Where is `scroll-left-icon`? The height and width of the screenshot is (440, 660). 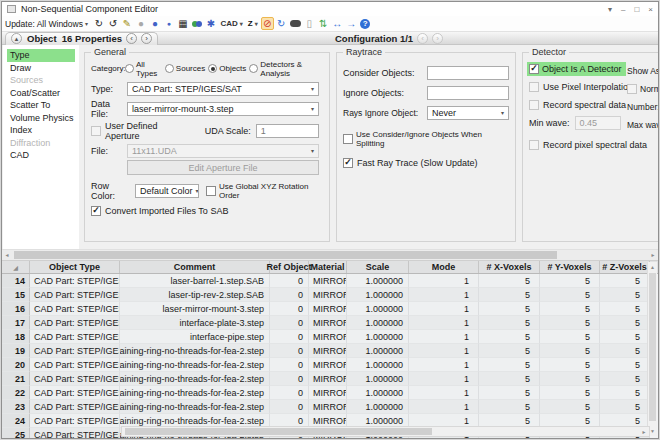 scroll-left-icon is located at coordinates (7, 255).